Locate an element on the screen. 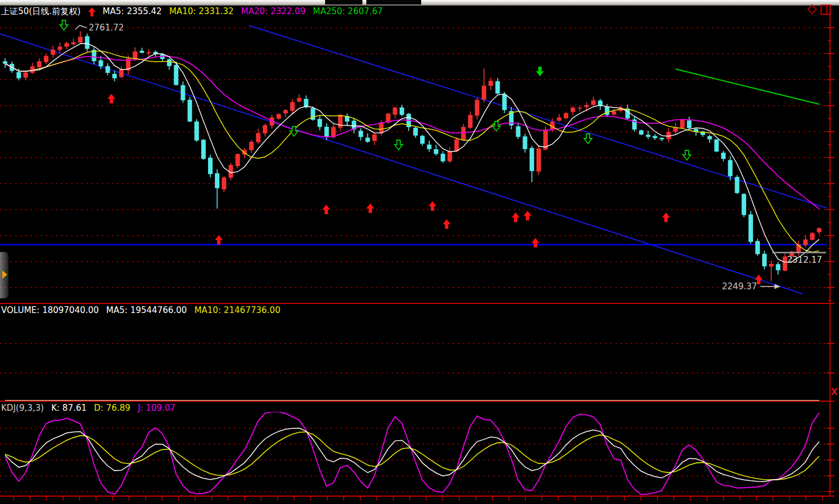  main-chart-legend: 上证50(日线.前复权) MA5: 2355.42 MA10: 2331.32 … is located at coordinates (192, 11).